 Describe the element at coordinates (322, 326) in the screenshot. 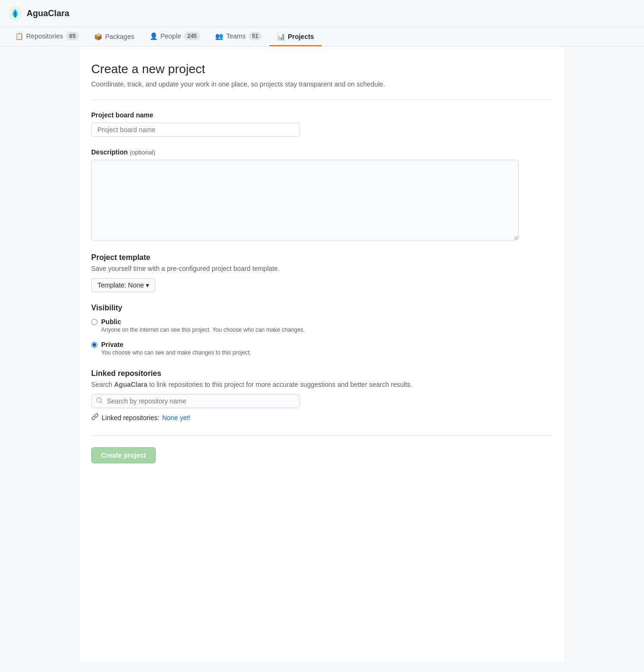

I see `visibility-public-option: Public Anyone on the internet can see th…` at that location.